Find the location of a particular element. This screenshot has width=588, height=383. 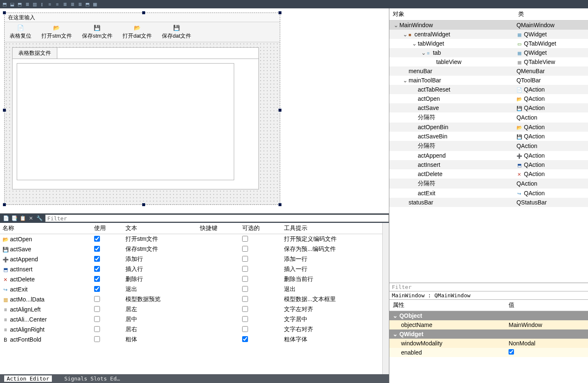

column-header: 文本 is located at coordinates (161, 228).